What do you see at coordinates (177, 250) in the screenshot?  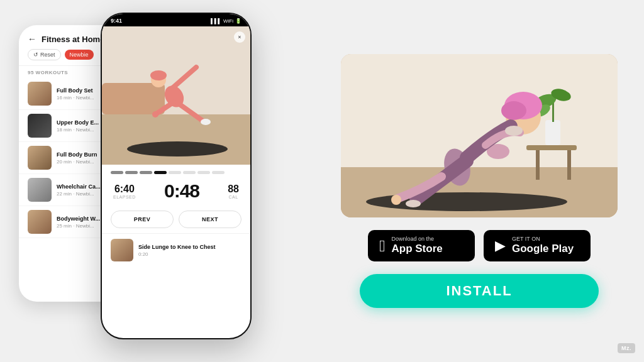 I see `next-exercise-info: Side Lunge to Knee to Chest 0:20` at bounding box center [177, 250].